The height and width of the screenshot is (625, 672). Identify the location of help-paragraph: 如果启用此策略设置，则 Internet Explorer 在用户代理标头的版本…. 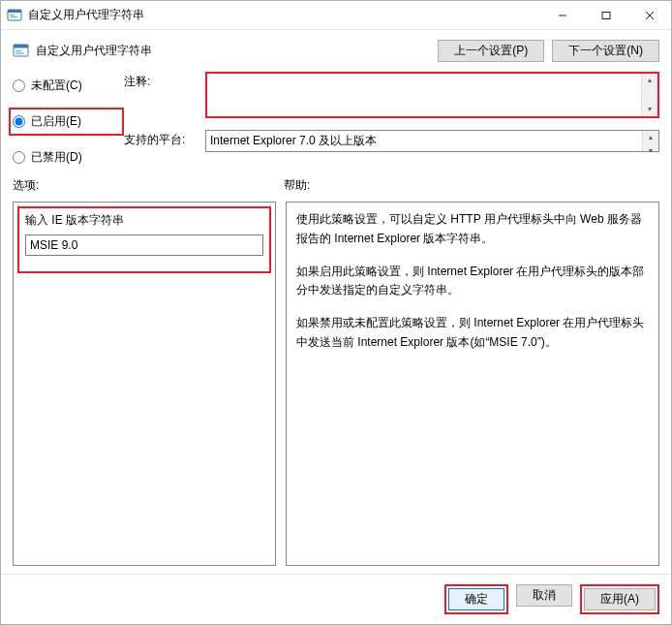
(473, 282).